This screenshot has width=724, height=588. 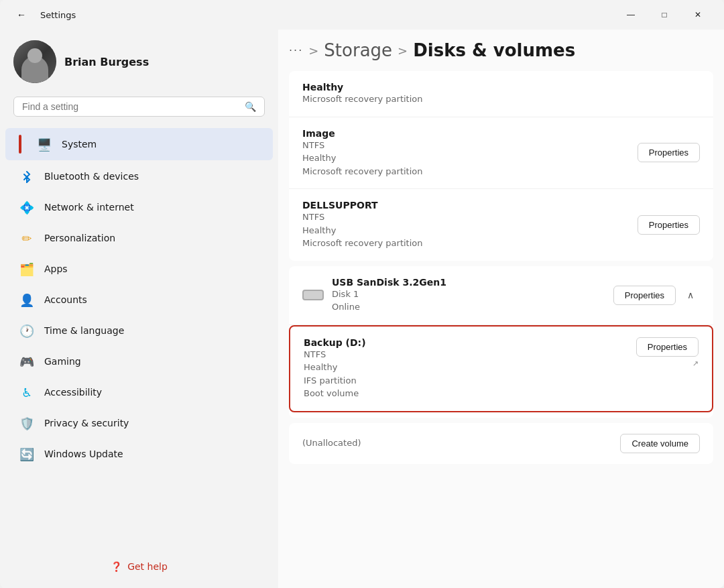 I want to click on backup-row: Backup (D:) NTFS Healthy IFS partition B…, so click(x=501, y=369).